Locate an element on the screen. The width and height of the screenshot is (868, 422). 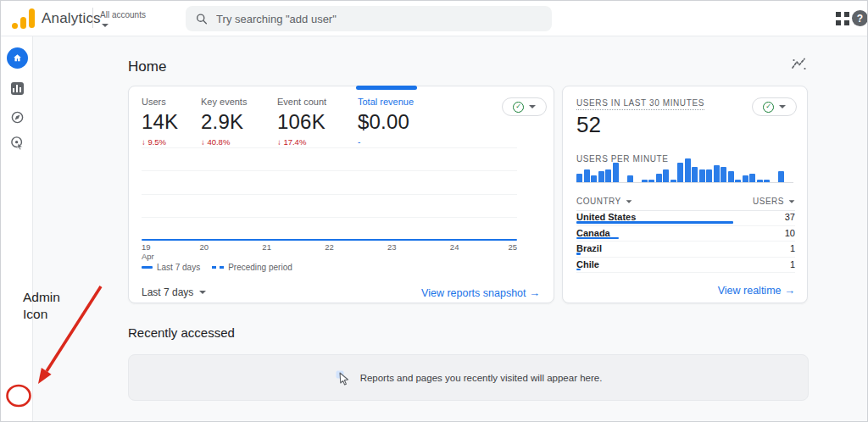
chart-x-axis: 19 Apr202122232425 is located at coordinates (329, 253).